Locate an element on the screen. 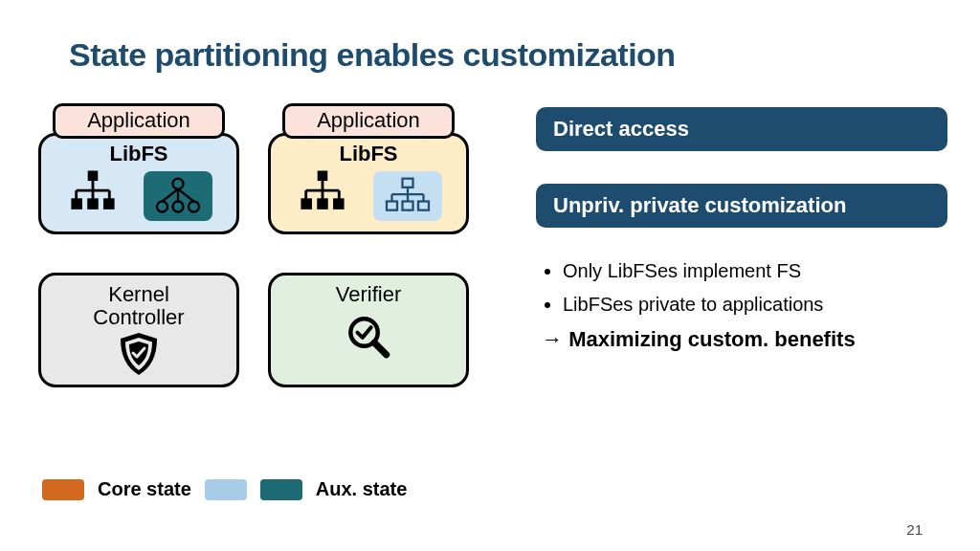 The height and width of the screenshot is (551, 980). banner-direct-access: Direct access is located at coordinates (742, 129).